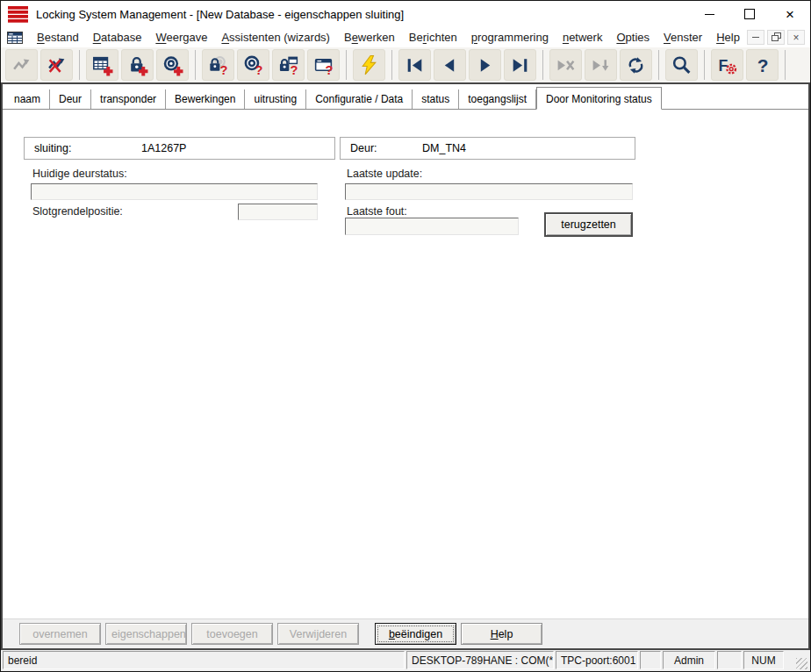 Image resolution: width=811 pixels, height=672 pixels. I want to click on tab-status: status, so click(435, 99).